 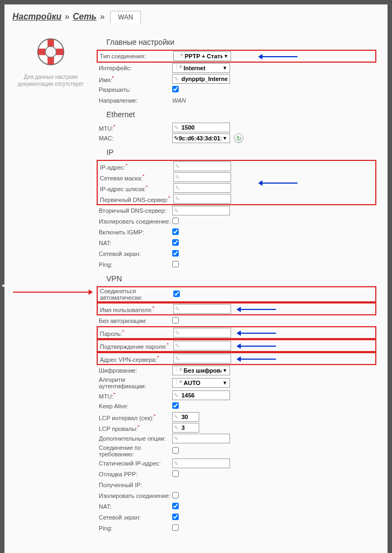 I want to click on checkbox-ondemand, so click(x=175, y=450).